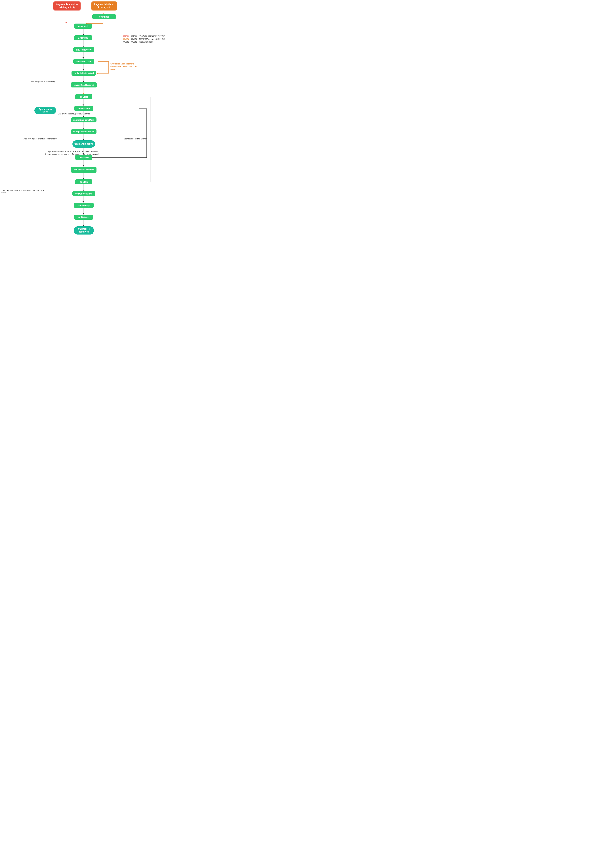  What do you see at coordinates (45, 110) in the screenshot?
I see `node-app-process-killed: App process killed` at bounding box center [45, 110].